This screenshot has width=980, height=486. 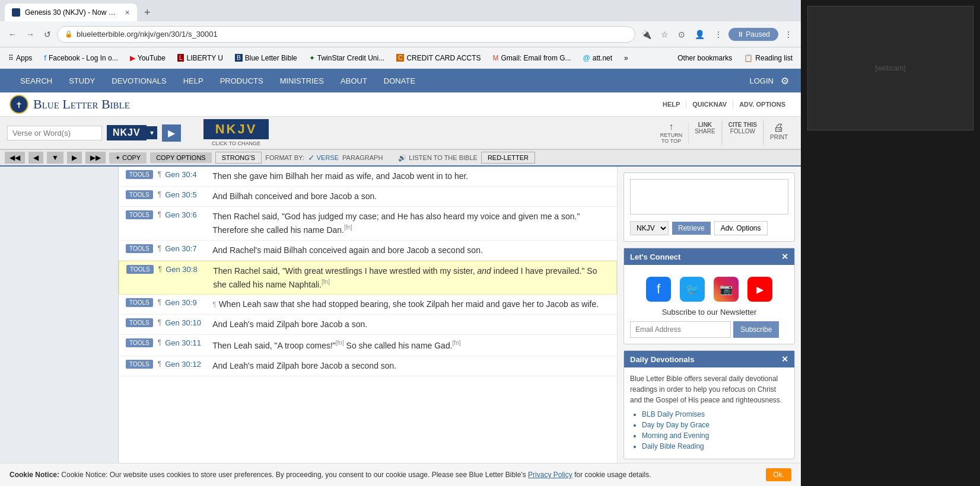 What do you see at coordinates (139, 249) in the screenshot?
I see `tools-button-gen30-7: TOOLS` at bounding box center [139, 249].